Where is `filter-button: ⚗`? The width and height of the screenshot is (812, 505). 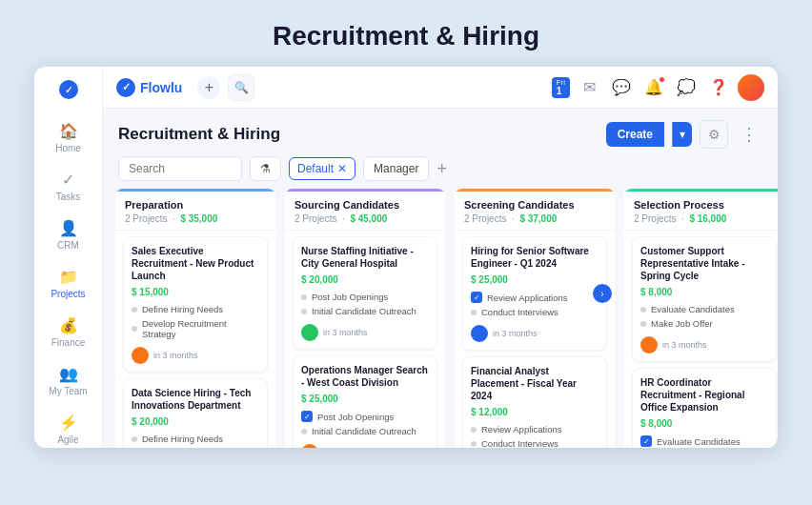 filter-button: ⚗ is located at coordinates (265, 169).